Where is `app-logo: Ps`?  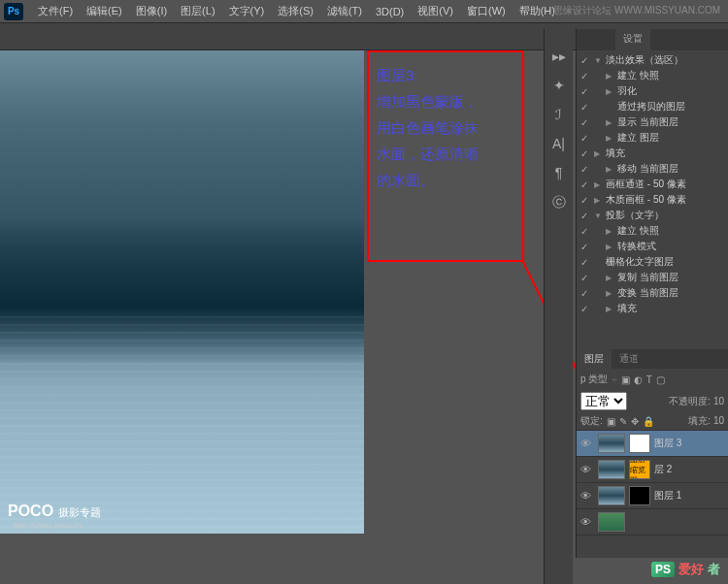
app-logo: Ps is located at coordinates (14, 12).